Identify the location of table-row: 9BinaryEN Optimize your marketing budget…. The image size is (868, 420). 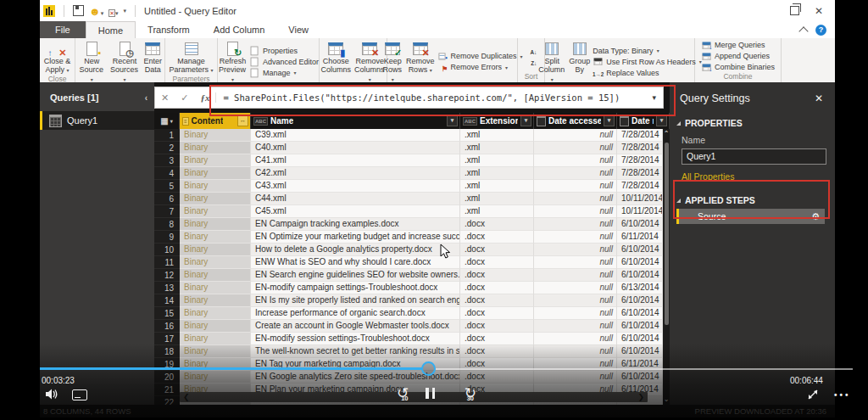
(409, 238).